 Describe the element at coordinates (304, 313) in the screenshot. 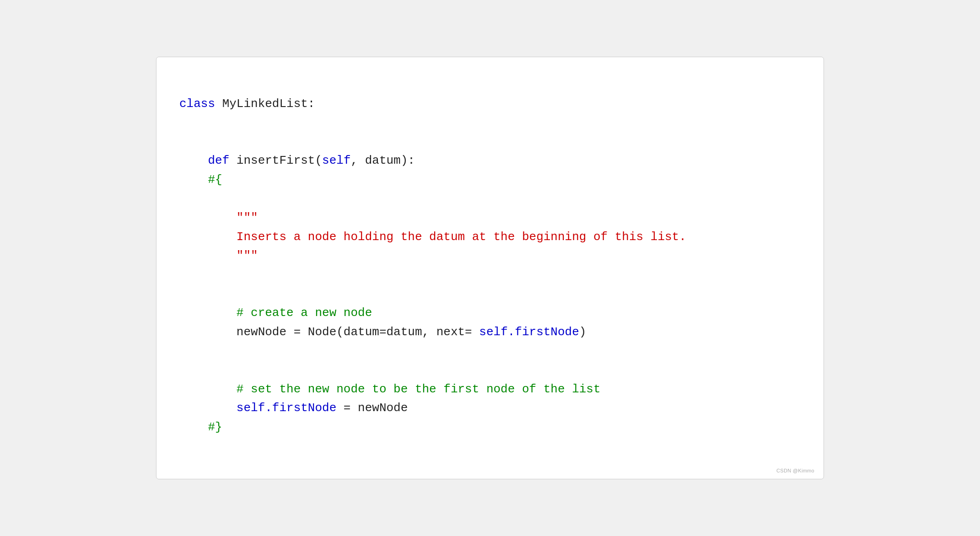

I see `comment-create-node: # create a new node` at that location.